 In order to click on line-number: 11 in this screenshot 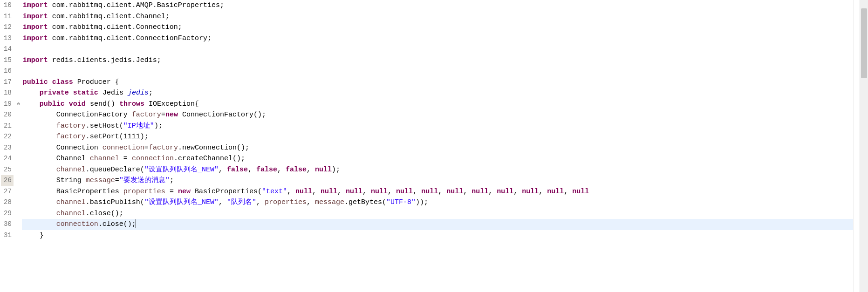, I will do `click(7, 17)`.